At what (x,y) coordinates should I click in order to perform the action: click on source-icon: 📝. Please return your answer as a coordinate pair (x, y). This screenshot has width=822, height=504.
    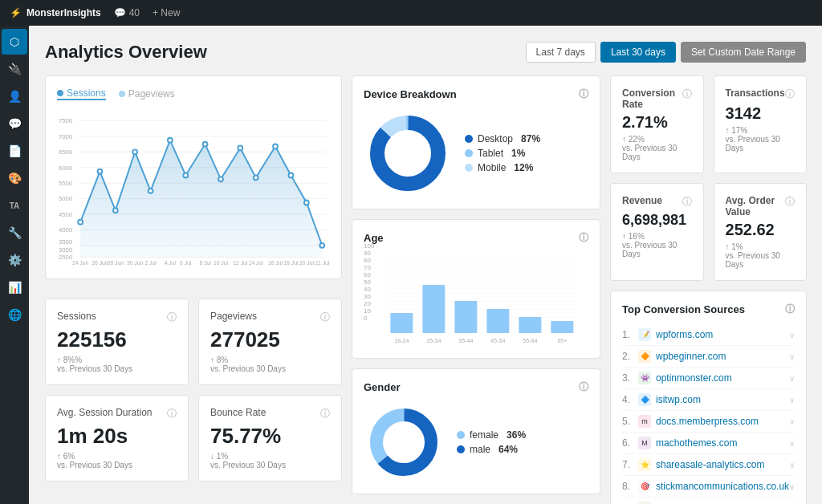
    Looking at the image, I should click on (645, 335).